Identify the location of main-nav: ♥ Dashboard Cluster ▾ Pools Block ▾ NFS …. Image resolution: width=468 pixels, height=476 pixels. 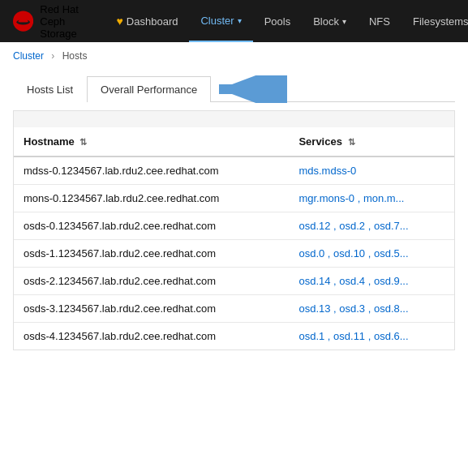
(287, 21).